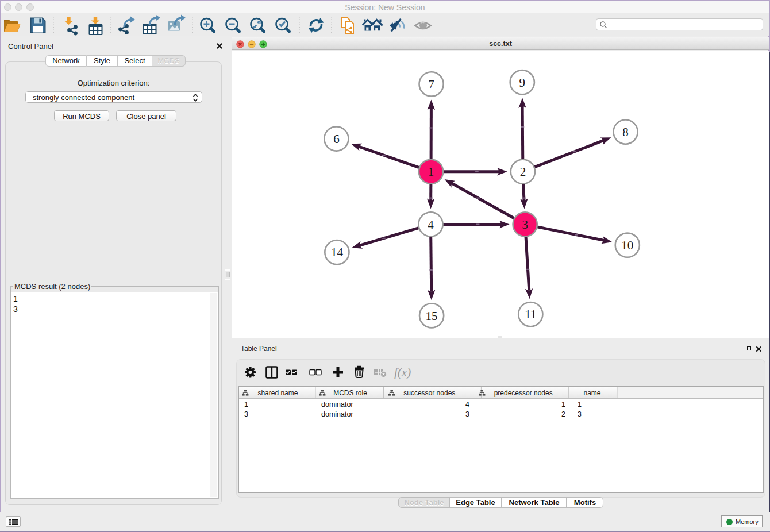  What do you see at coordinates (431, 84) in the screenshot?
I see `svg-text: 7` at bounding box center [431, 84].